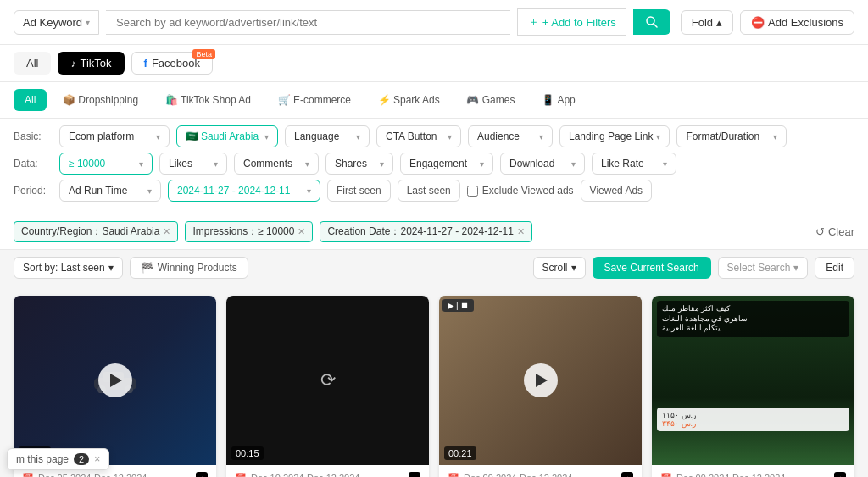 This screenshot has width=868, height=477. What do you see at coordinates (429, 191) in the screenshot?
I see `last-seen-filter: Last seen` at bounding box center [429, 191].